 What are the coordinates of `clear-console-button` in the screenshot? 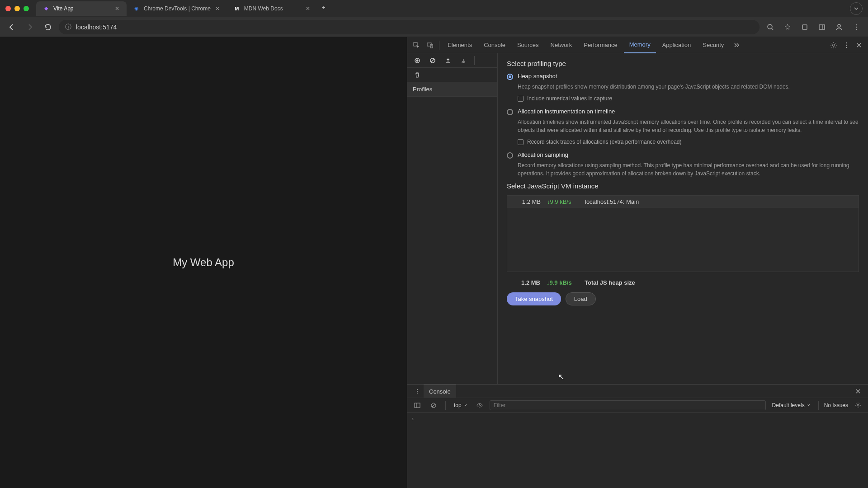 It's located at (434, 405).